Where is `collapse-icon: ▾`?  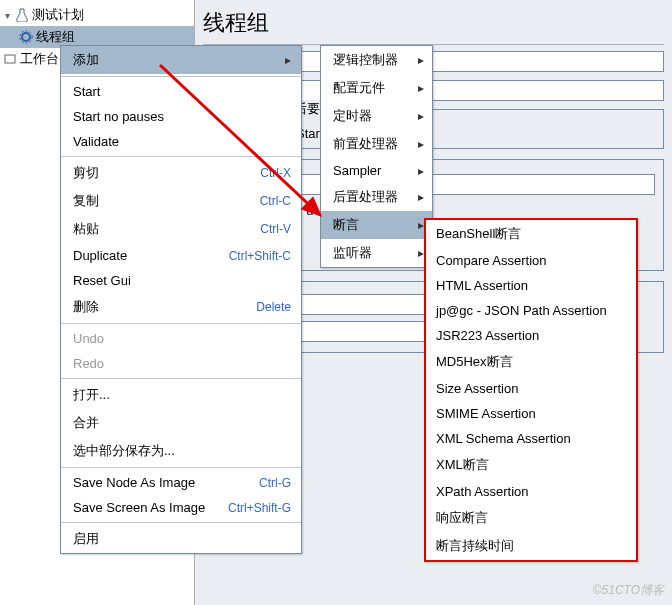 collapse-icon: ▾ is located at coordinates (7, 16).